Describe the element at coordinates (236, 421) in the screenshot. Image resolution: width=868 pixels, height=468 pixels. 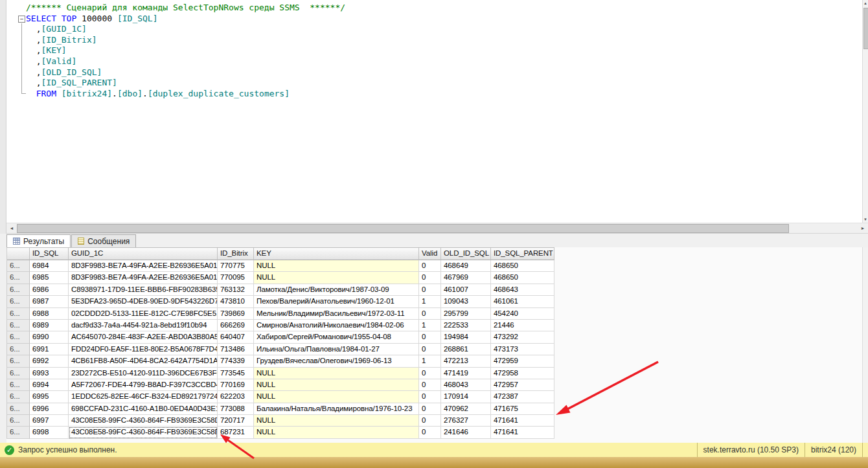
I see `grid-cell: 720717` at that location.